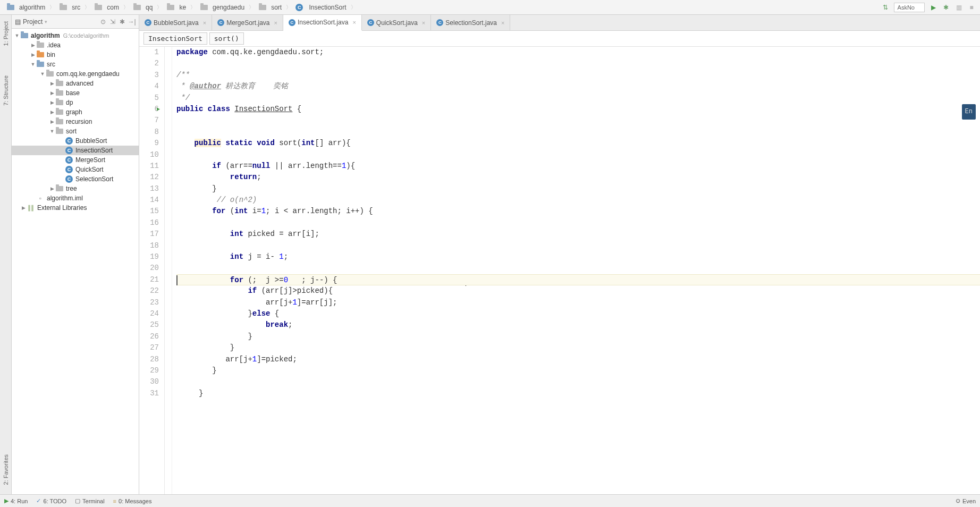 The image size is (980, 507). I want to click on vtab-project: 1: Project, so click(6, 33).